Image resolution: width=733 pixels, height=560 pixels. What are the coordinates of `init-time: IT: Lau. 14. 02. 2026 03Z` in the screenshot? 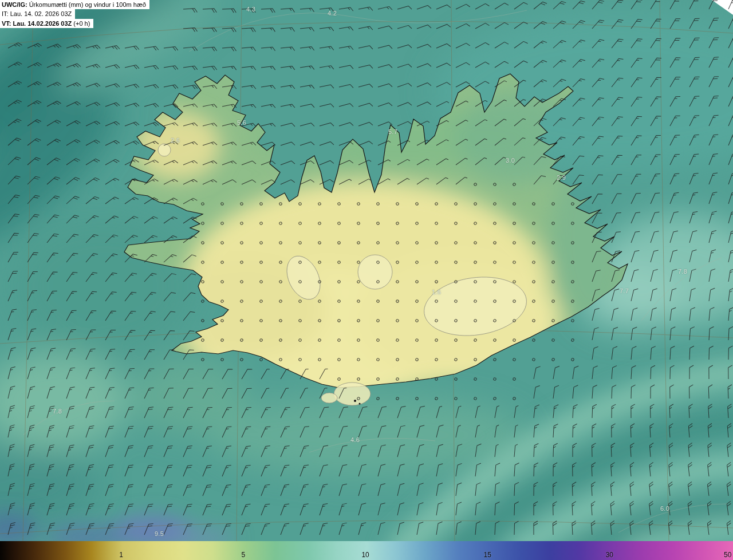 It's located at (38, 14).